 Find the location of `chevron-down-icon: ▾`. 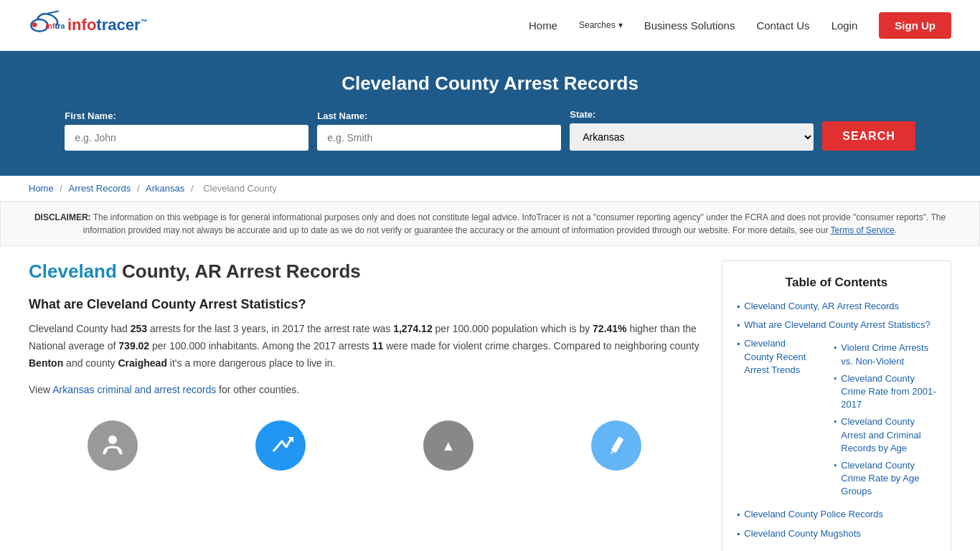

chevron-down-icon: ▾ is located at coordinates (621, 25).